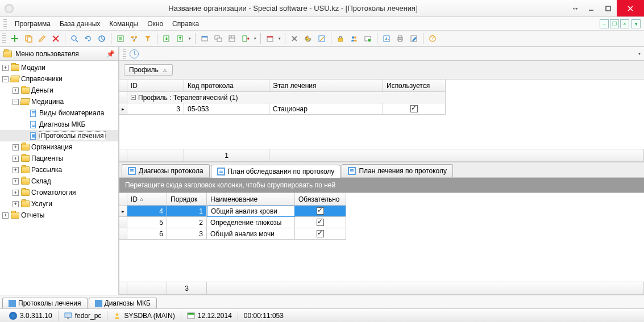 The height and width of the screenshot is (322, 644). I want to click on filter-button, so click(148, 39).